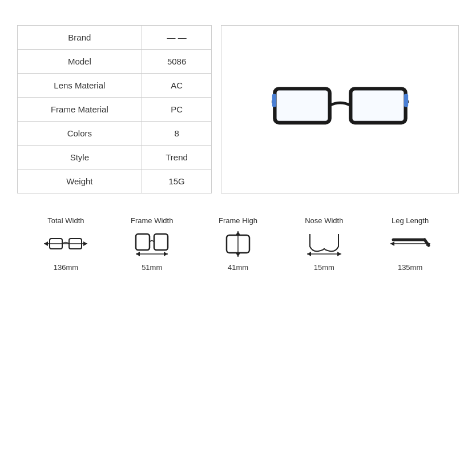 Image resolution: width=476 pixels, height=476 pixels. Describe the element at coordinates (177, 86) in the screenshot. I see `row-value: AC` at that location.